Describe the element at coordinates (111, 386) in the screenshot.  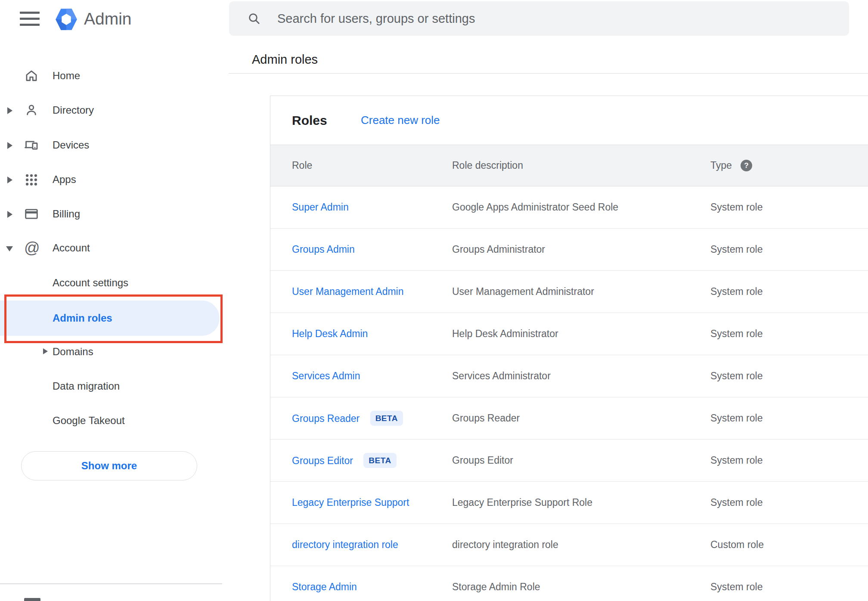
I see `sidebar-item-data-migration: Data migration` at that location.